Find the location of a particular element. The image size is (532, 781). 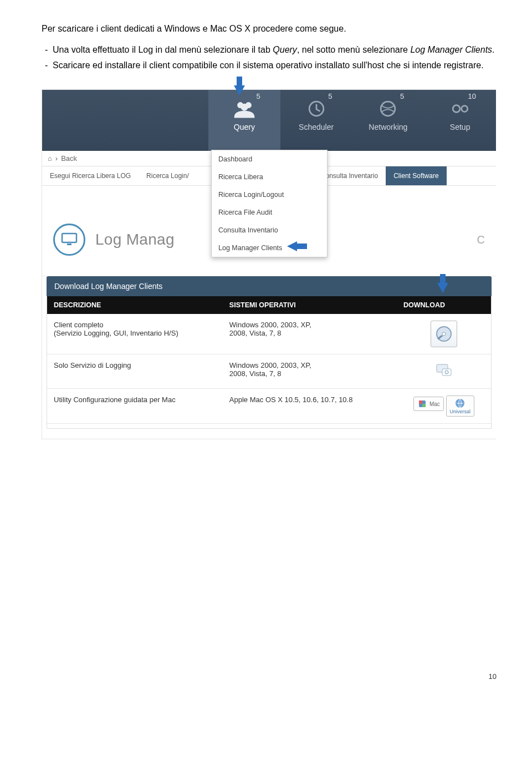

mac-label: Mac is located at coordinates (434, 404).